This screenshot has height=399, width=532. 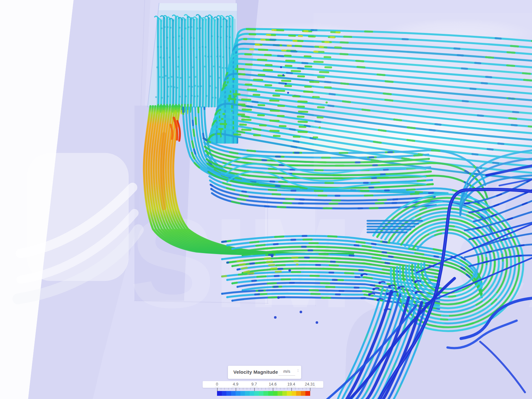 What do you see at coordinates (236, 385) in the screenshot?
I see `scale-tick-label: 4.9` at bounding box center [236, 385].